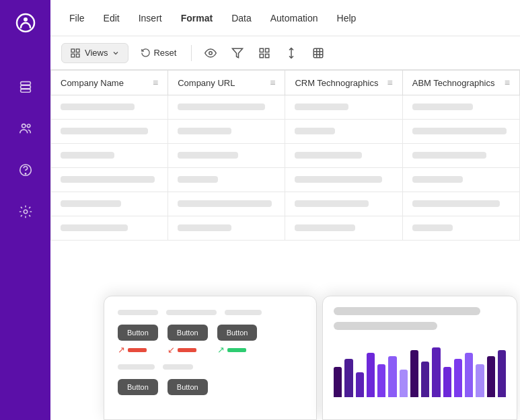  Describe the element at coordinates (155, 83) in the screenshot. I see `col-menu-icon-company-name: ≡` at that location.